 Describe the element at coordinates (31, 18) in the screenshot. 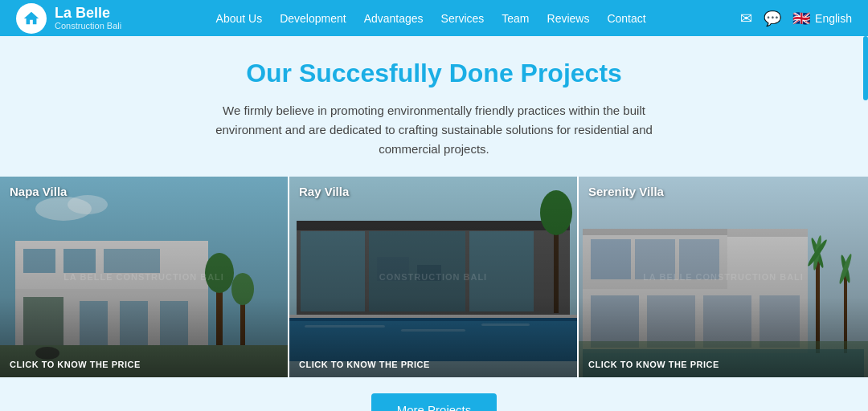

I see `logo-icon` at that location.